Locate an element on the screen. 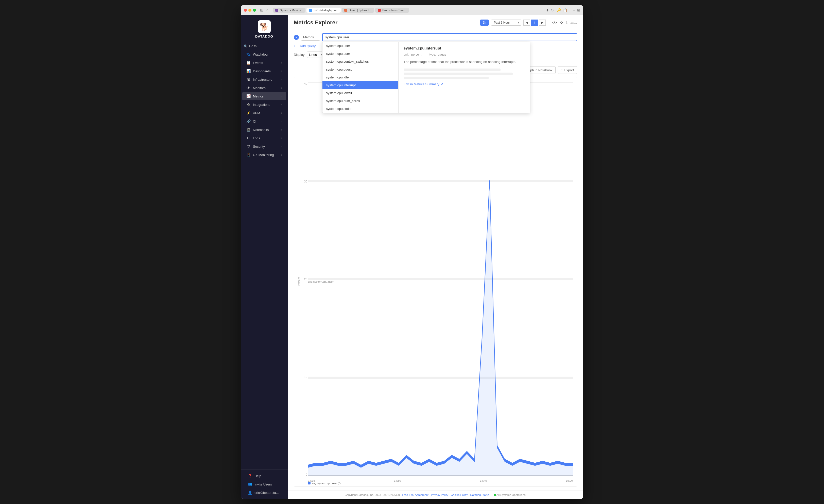  free-trial-link: Free-Trial Agreement is located at coordinates (415, 495).